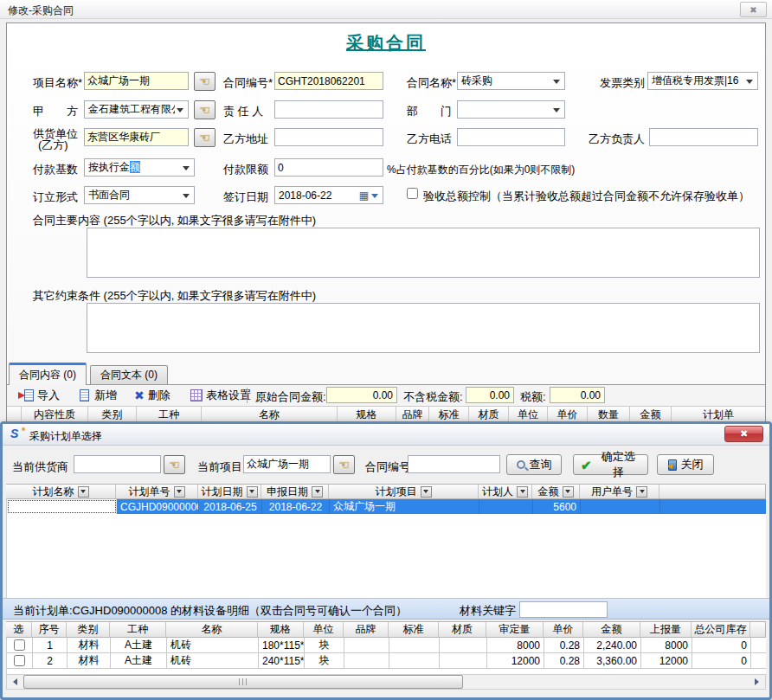 This screenshot has height=700, width=772. Describe the element at coordinates (40, 395) in the screenshot. I see `import-button: 导入` at that location.